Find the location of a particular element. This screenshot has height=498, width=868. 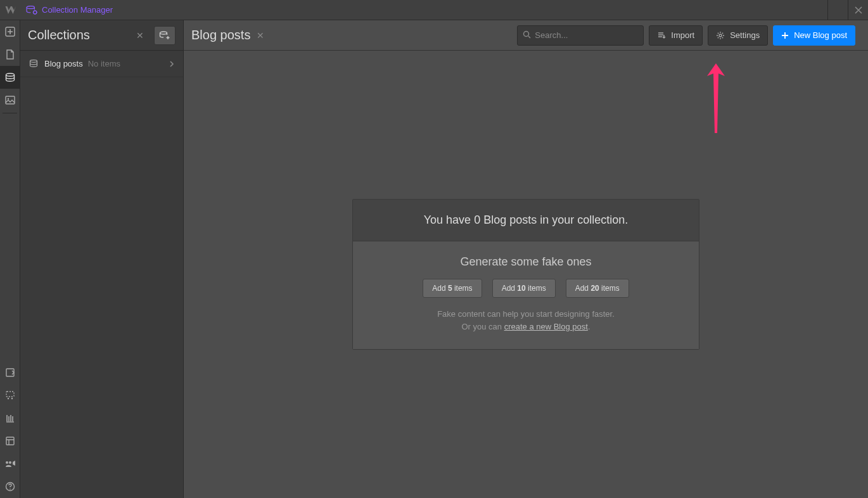

settings-label: Settings is located at coordinates (745, 35).